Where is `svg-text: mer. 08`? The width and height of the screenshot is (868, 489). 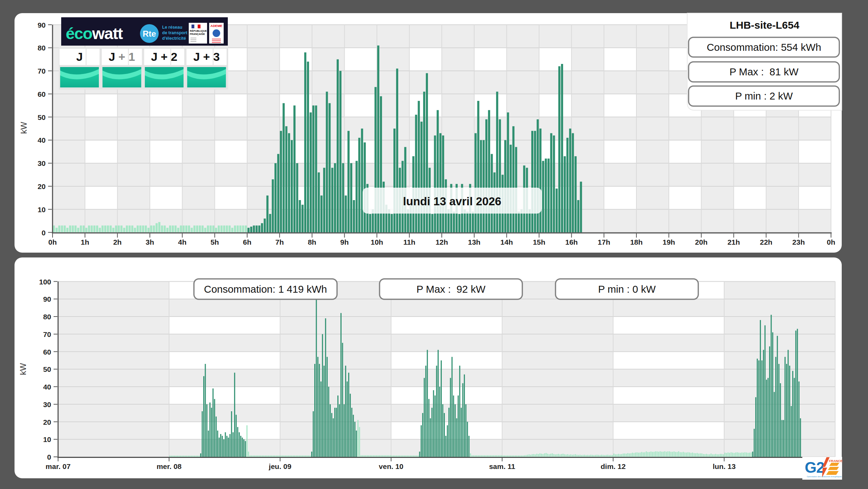 svg-text: mer. 08 is located at coordinates (169, 467).